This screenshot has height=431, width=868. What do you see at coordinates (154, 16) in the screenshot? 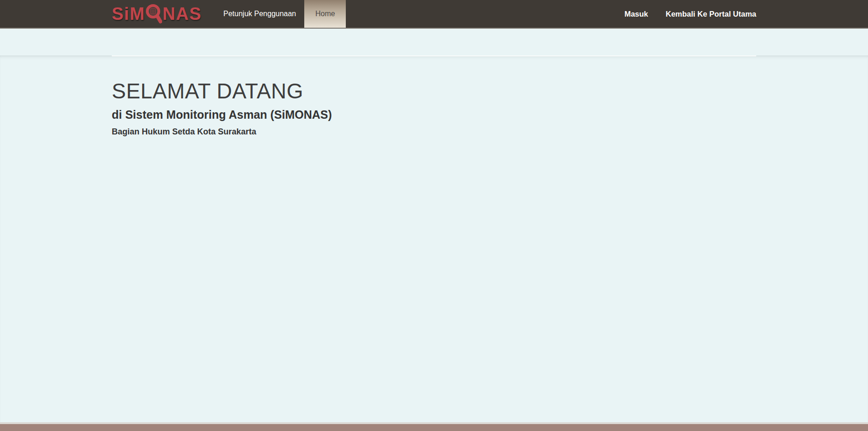
I see `magnifier-icon` at bounding box center [154, 16].